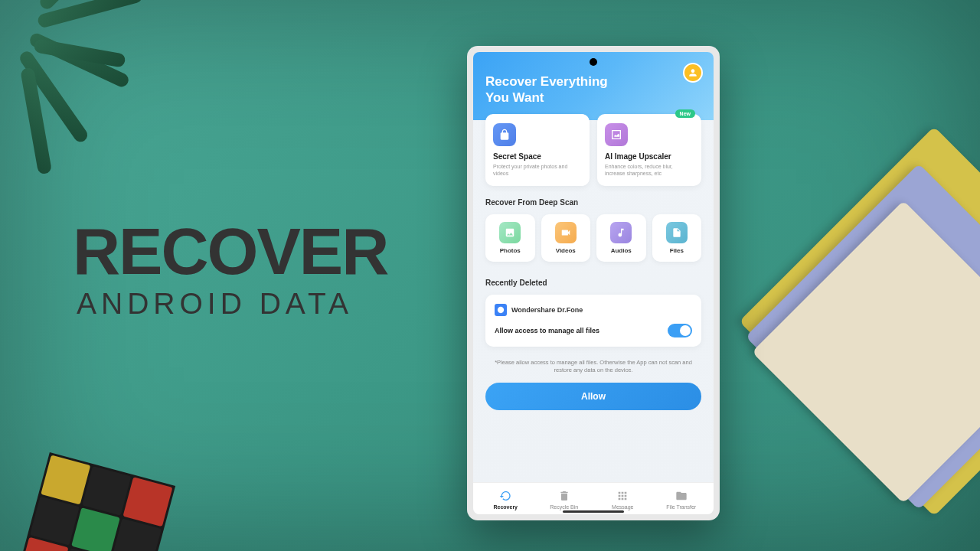  Describe the element at coordinates (230, 251) in the screenshot. I see `promo-main: RECOVER` at that location.